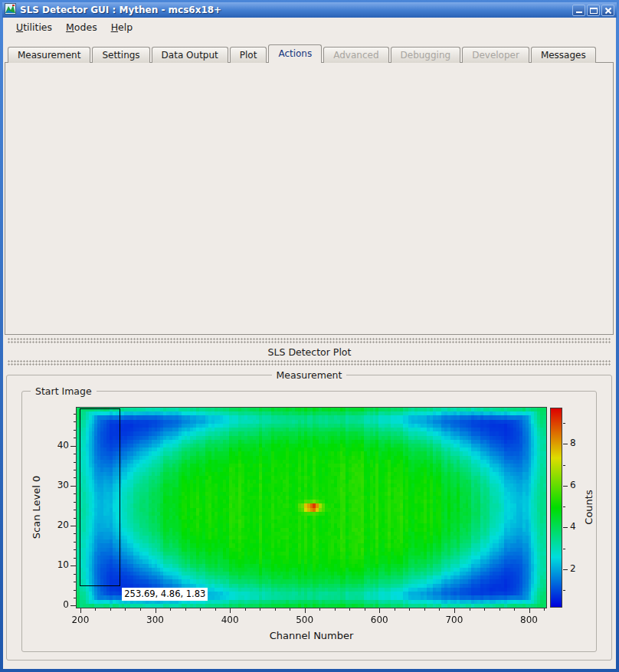 The width and height of the screenshot is (619, 672). What do you see at coordinates (379, 620) in the screenshot?
I see `x-axis-tick-label: 600` at bounding box center [379, 620].